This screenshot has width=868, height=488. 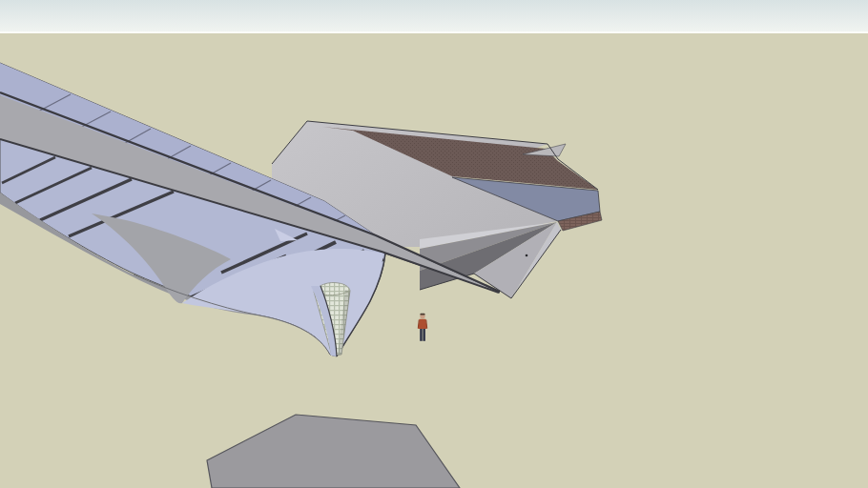 What do you see at coordinates (527, 255) in the screenshot?
I see `building-dot-detail` at bounding box center [527, 255].